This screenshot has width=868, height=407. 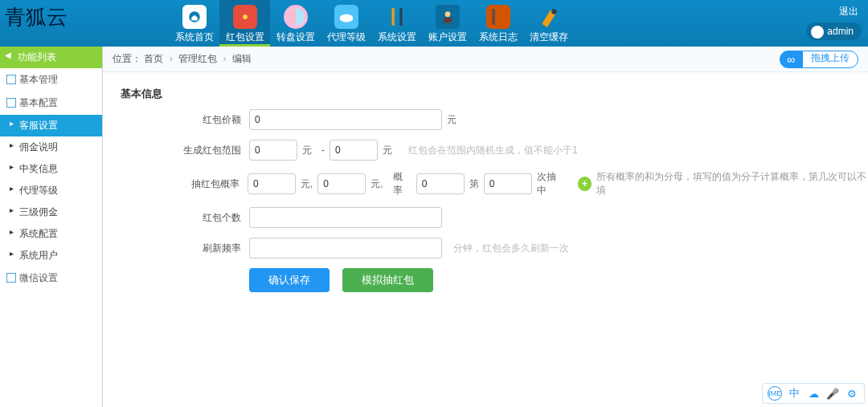 I want to click on rate-b-input, so click(x=342, y=184).